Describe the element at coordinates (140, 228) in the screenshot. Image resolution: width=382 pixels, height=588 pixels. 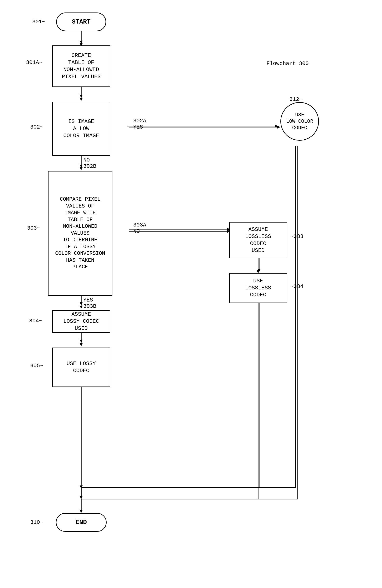
I see `label-303a-no: 303ANO` at that location.